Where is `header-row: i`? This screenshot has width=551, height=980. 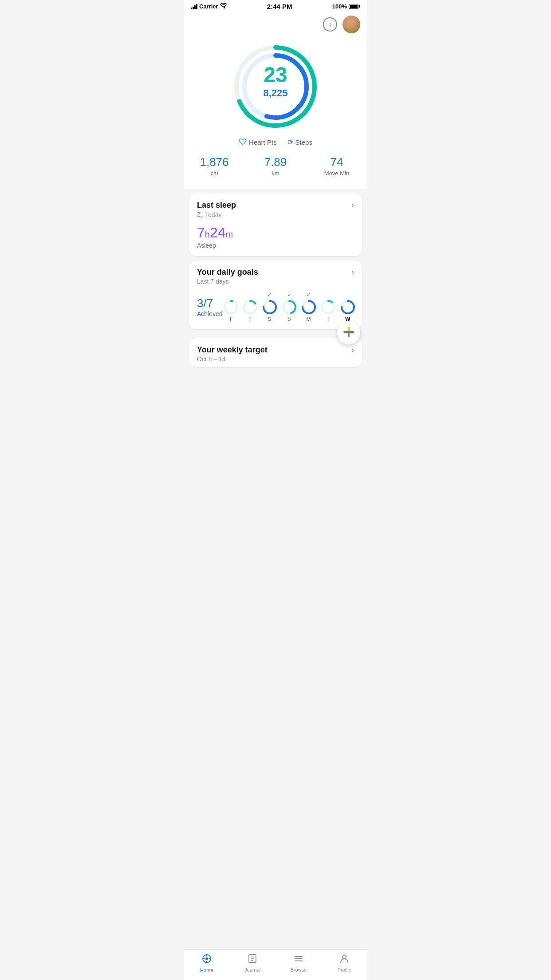
header-row: i is located at coordinates (276, 24).